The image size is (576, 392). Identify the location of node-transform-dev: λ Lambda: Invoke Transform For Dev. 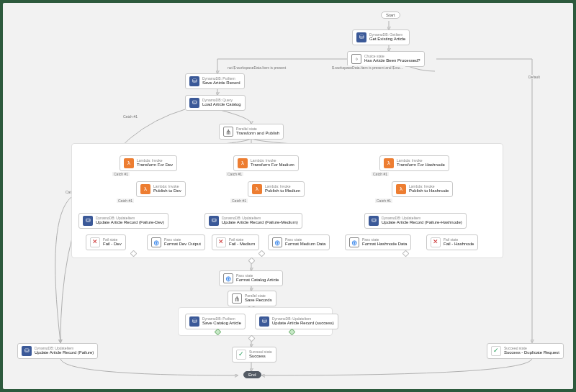
(148, 163).